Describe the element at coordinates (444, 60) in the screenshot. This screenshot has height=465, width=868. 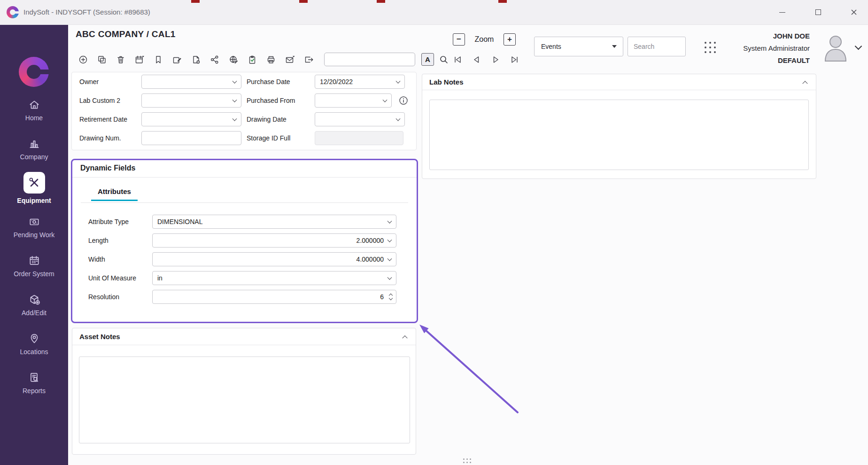
I see `search-icon` at that location.